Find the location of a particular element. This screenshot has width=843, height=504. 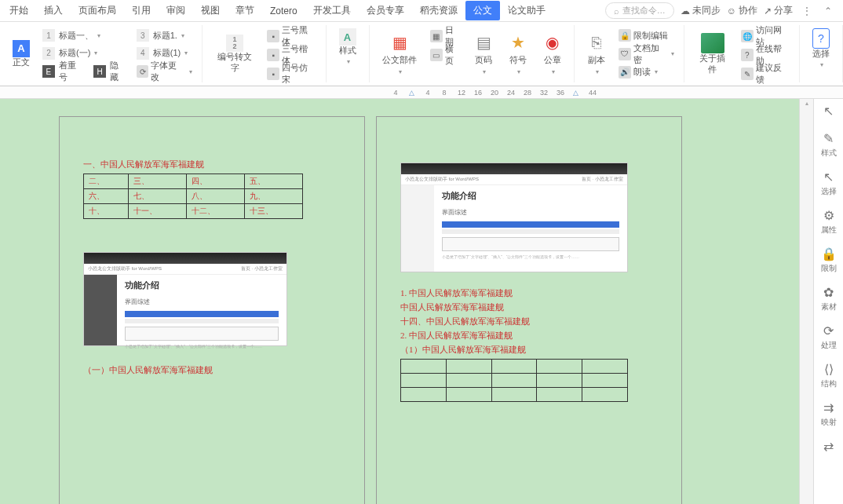

question-icon: ? is located at coordinates (821, 38).